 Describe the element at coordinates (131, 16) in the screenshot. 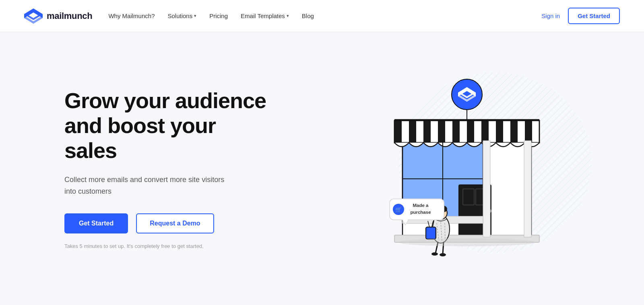

I see `nav-link-why-mailmunch: Why Mailmunch?` at that location.